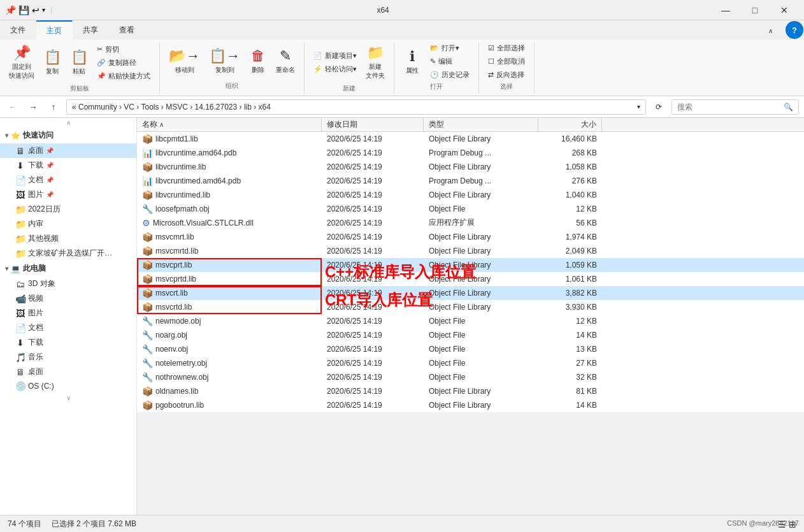  Describe the element at coordinates (124, 50) in the screenshot. I see `cut-button: ✂ 剪切` at that location.